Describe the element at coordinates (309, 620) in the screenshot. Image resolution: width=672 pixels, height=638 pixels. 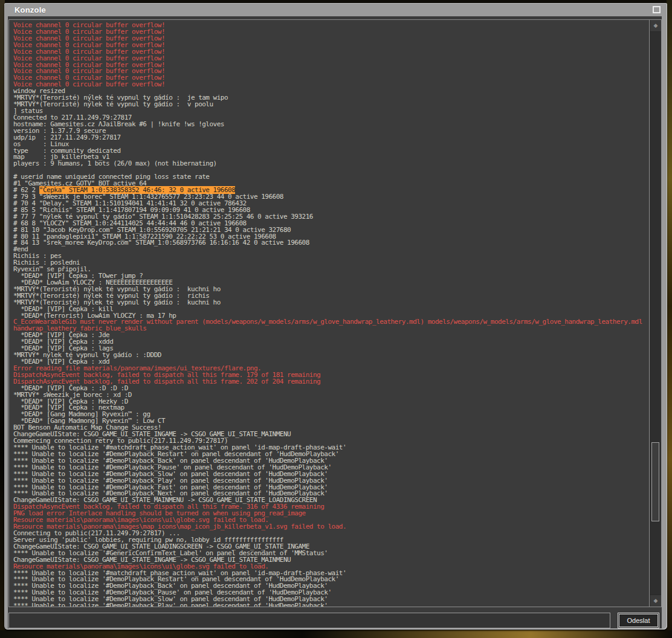
I see `command-input` at that location.